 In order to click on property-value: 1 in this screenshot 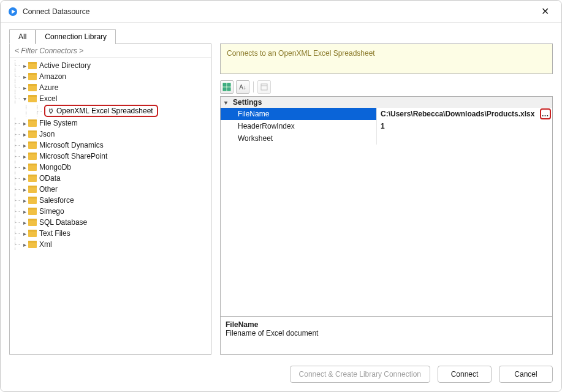, I will do `click(465, 126)`.